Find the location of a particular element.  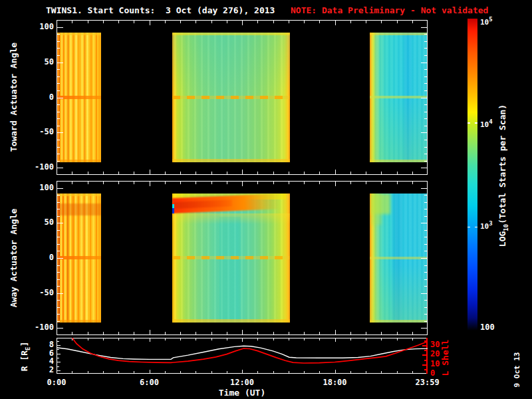

x-tick-label: 23:59 is located at coordinates (428, 382).